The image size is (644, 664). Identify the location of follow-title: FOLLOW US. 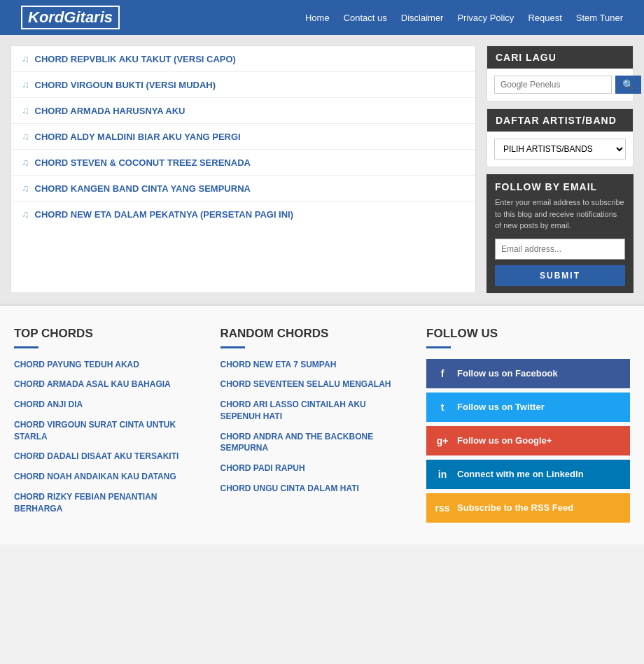
(528, 334).